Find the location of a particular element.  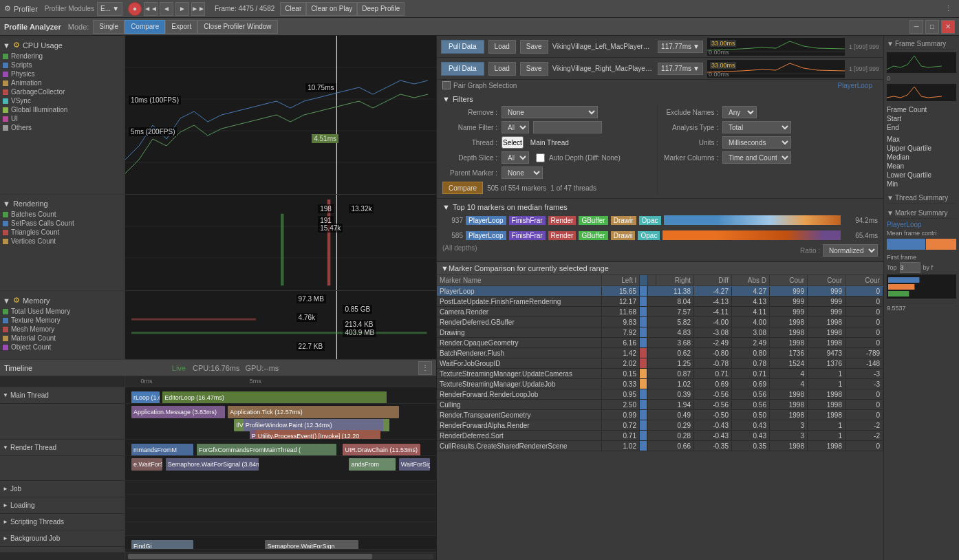

export-button: Export is located at coordinates (182, 27).